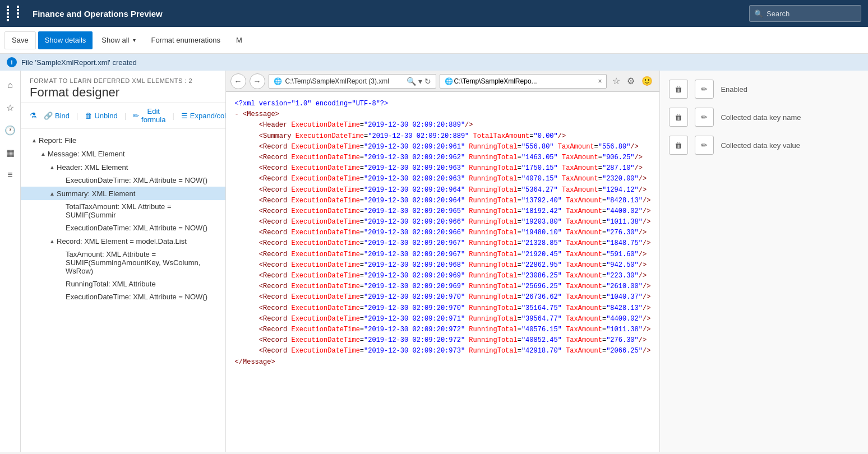 The image size is (868, 454). I want to click on bind-button: 🔗 Bind, so click(57, 115).